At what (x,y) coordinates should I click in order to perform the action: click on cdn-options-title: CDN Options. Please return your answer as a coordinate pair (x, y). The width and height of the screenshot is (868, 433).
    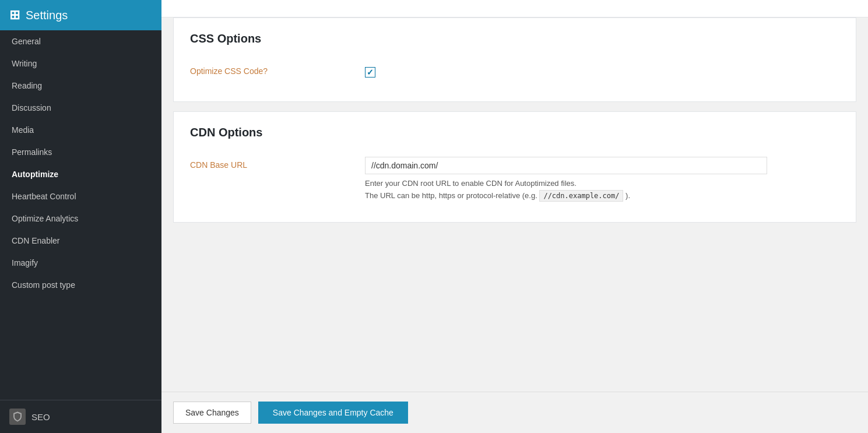
    Looking at the image, I should click on (515, 133).